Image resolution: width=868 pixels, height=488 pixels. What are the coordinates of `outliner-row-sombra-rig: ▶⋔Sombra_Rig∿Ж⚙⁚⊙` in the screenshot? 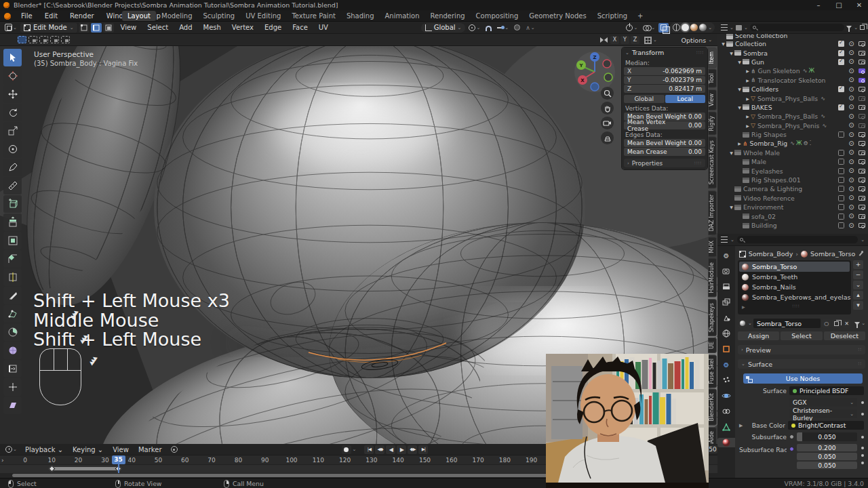 It's located at (793, 144).